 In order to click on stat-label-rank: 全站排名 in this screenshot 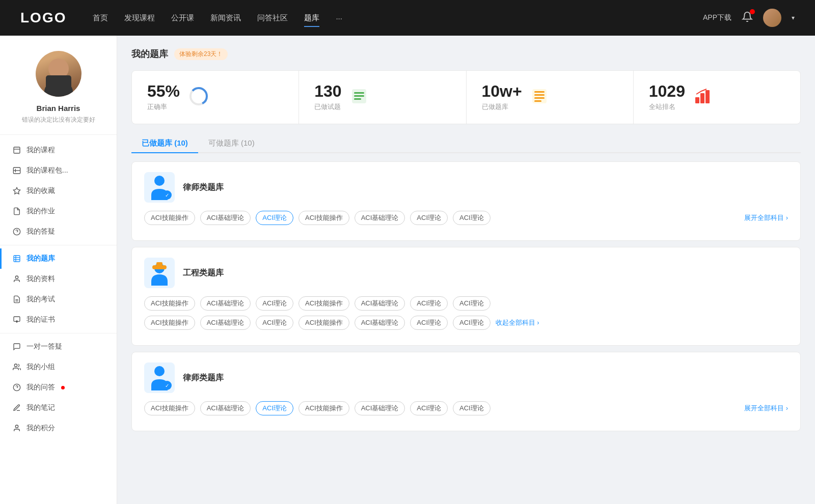, I will do `click(667, 107)`.